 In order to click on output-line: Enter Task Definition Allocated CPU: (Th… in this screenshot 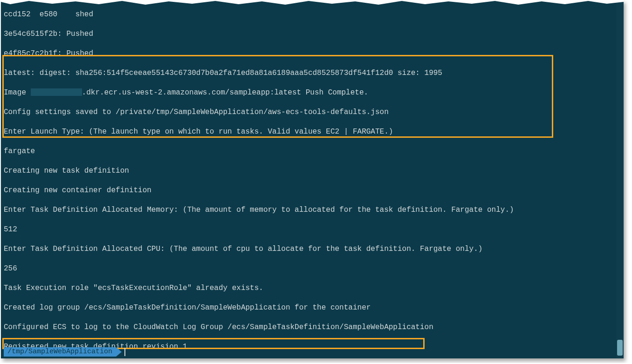, I will do `click(309, 249)`.